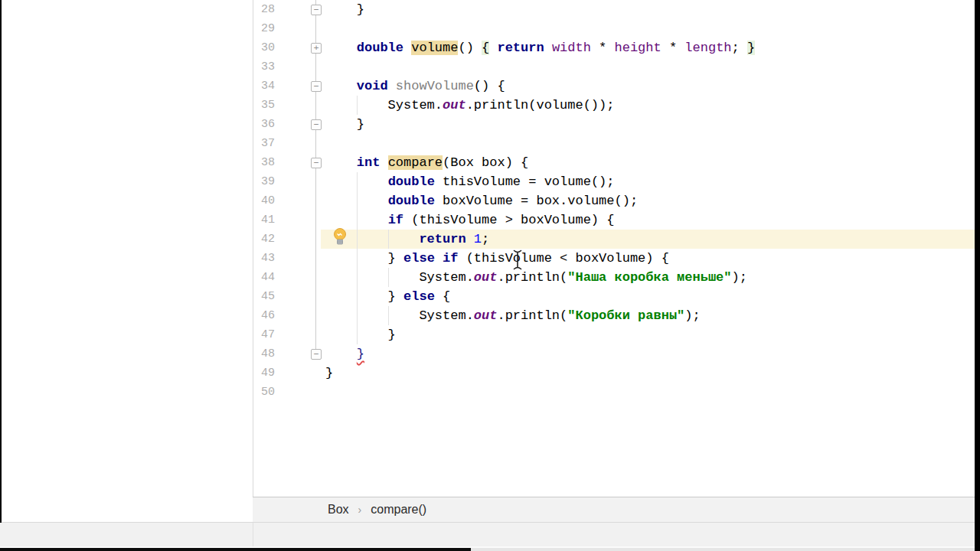  I want to click on line-number: 35, so click(264, 106).